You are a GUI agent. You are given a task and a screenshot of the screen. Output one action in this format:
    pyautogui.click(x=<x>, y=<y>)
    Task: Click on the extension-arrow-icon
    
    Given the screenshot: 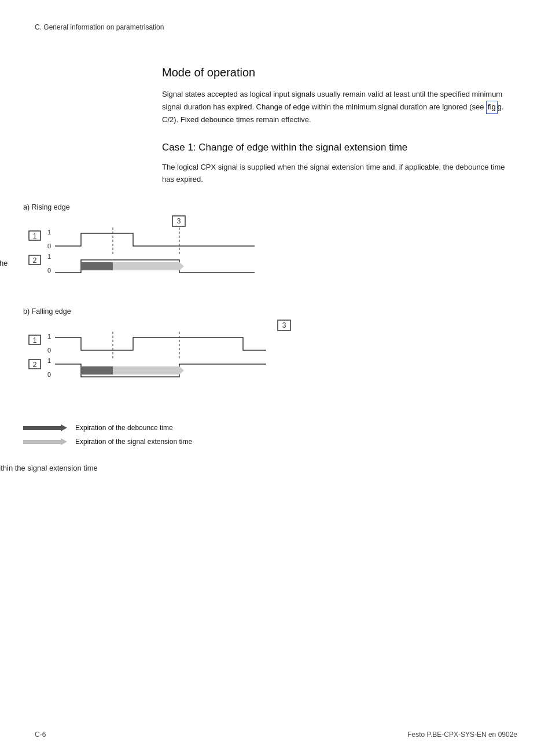 What is the action you would take?
    pyautogui.click(x=46, y=442)
    